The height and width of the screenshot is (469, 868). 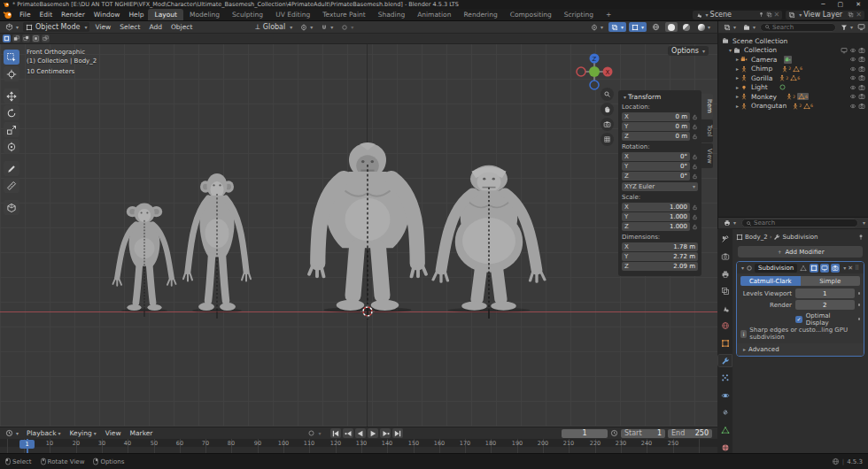 I want to click on model-orangutan, so click(x=489, y=240).